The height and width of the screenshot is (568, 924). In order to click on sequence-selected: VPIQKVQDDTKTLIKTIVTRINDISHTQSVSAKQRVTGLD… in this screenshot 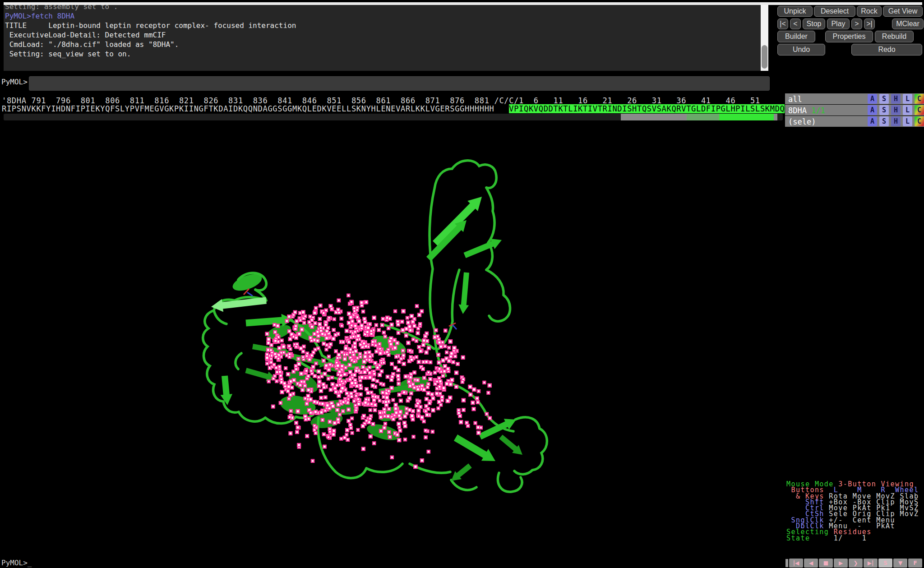, I will do `click(647, 109)`.